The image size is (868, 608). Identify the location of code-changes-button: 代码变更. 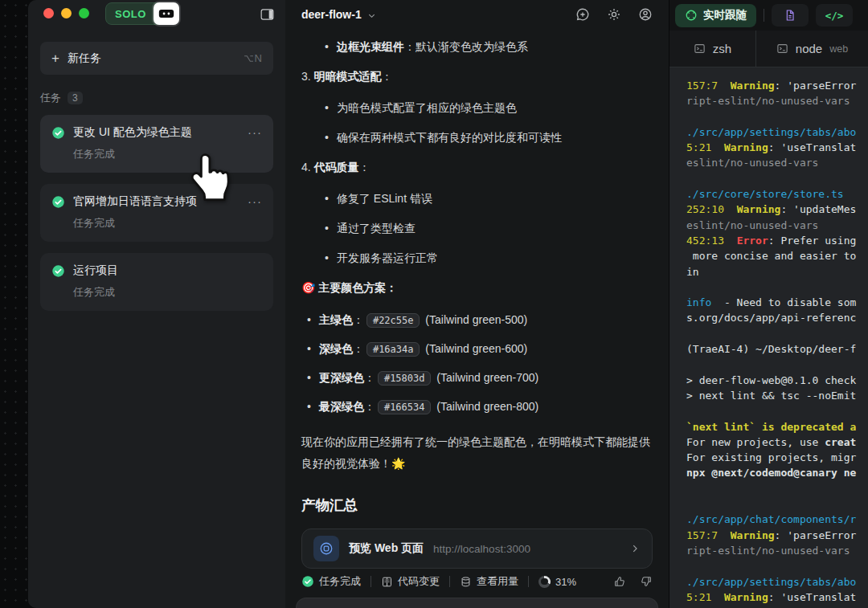
(410, 581).